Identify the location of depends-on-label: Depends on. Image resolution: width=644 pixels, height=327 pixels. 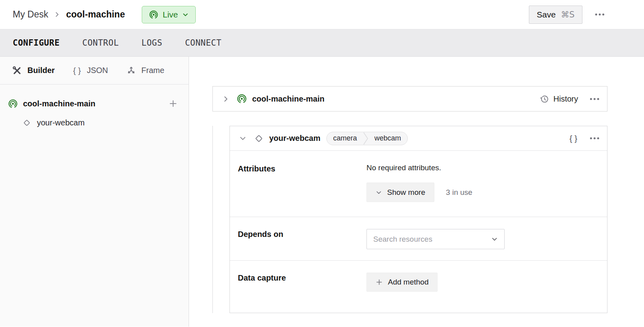
(302, 239).